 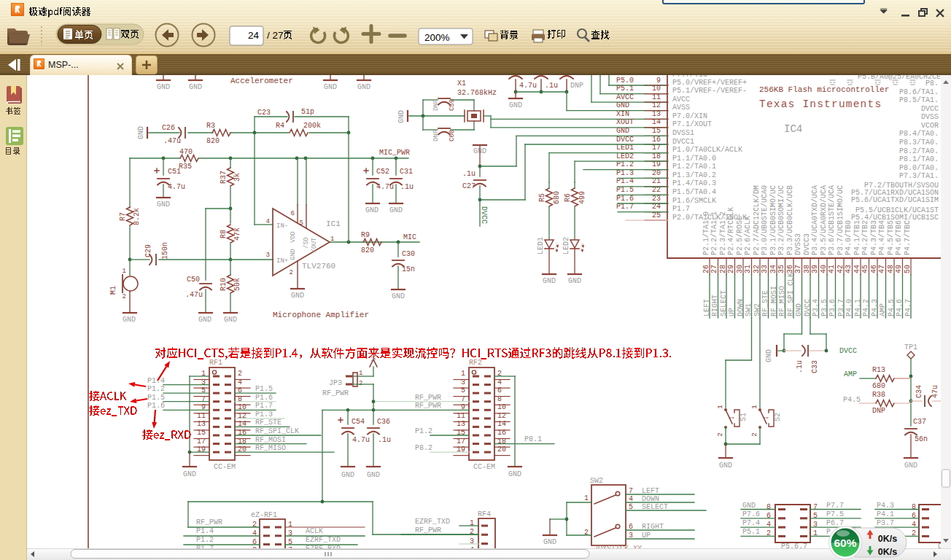 What do you see at coordinates (777, 417) in the screenshot?
I see `svg-text: S2` at bounding box center [777, 417].